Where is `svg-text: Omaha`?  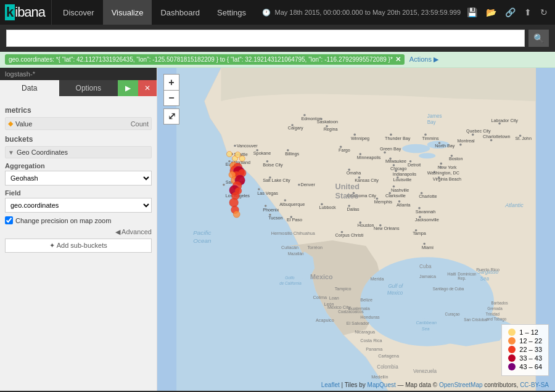 svg-text: Omaha is located at coordinates (354, 173).